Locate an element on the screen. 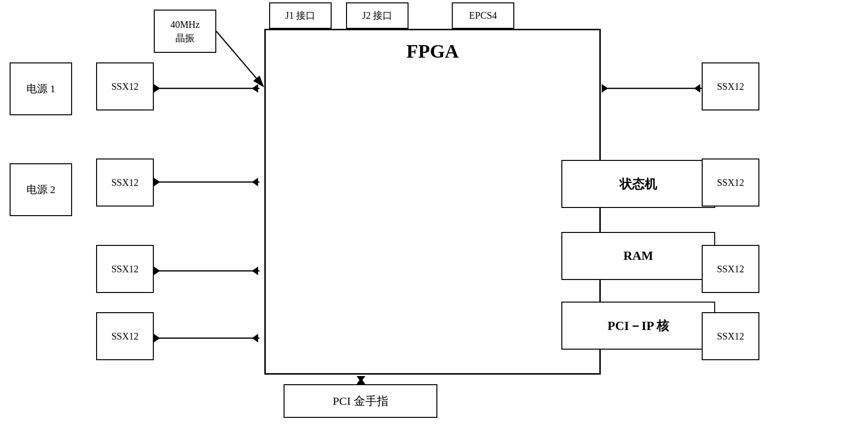 This screenshot has width=868, height=426. ram-label: RAM is located at coordinates (638, 256).